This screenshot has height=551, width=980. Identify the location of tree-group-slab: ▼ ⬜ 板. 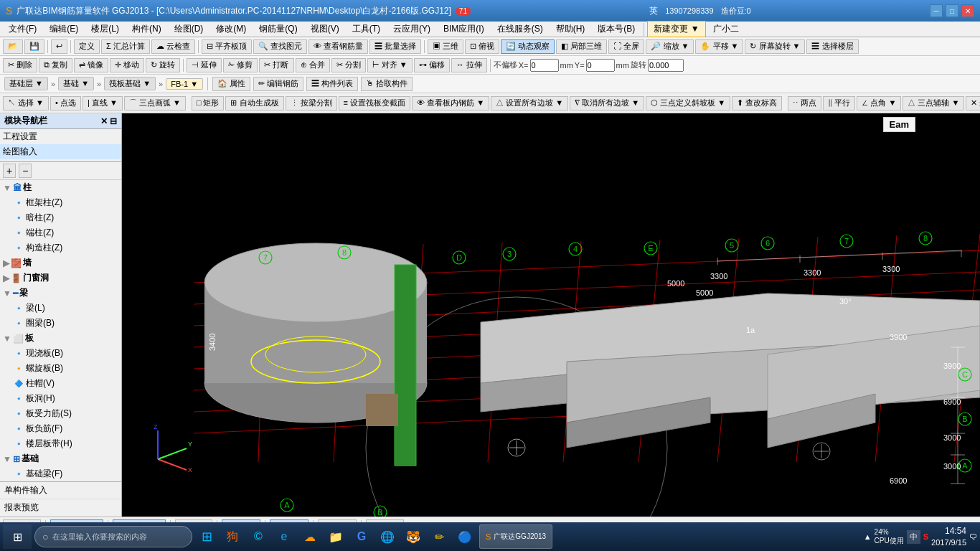
(60, 339).